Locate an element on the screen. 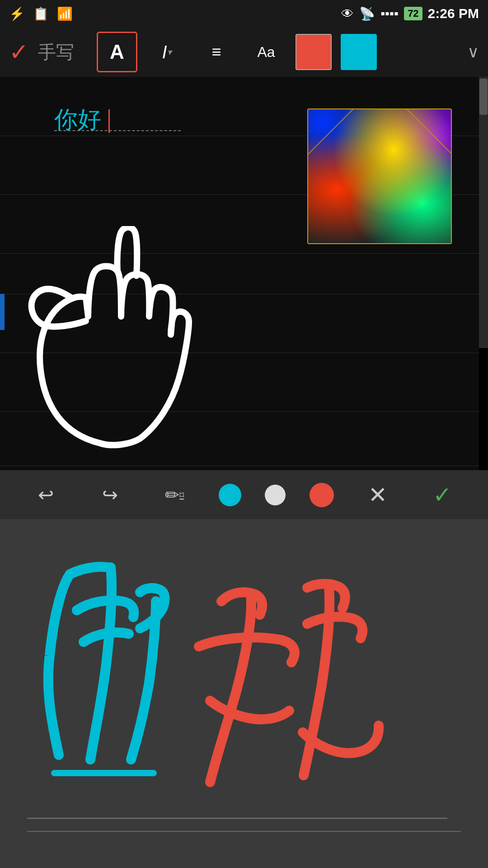 Image resolution: width=488 pixels, height=868 pixels. signal-icon: 📡 is located at coordinates (367, 14).